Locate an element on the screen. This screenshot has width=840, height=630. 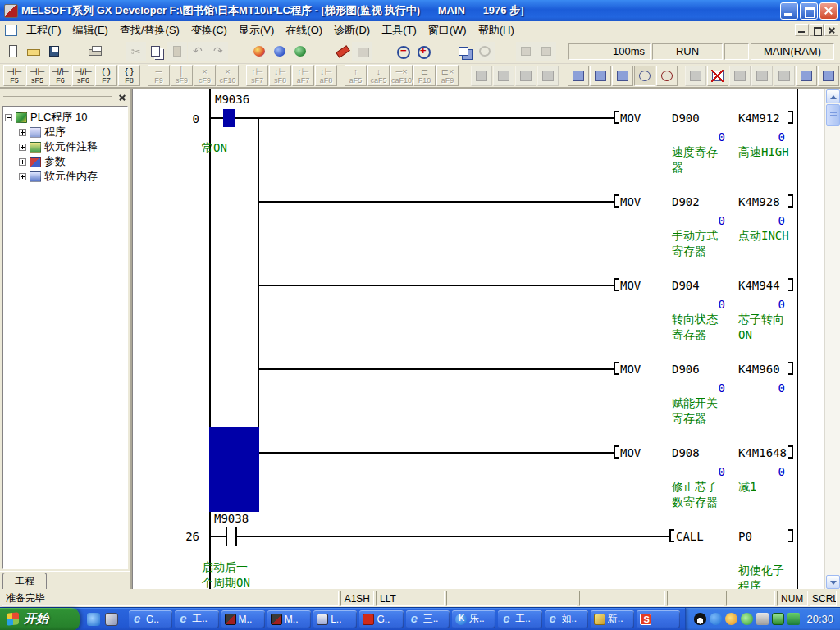
print-icon is located at coordinates (95, 51).